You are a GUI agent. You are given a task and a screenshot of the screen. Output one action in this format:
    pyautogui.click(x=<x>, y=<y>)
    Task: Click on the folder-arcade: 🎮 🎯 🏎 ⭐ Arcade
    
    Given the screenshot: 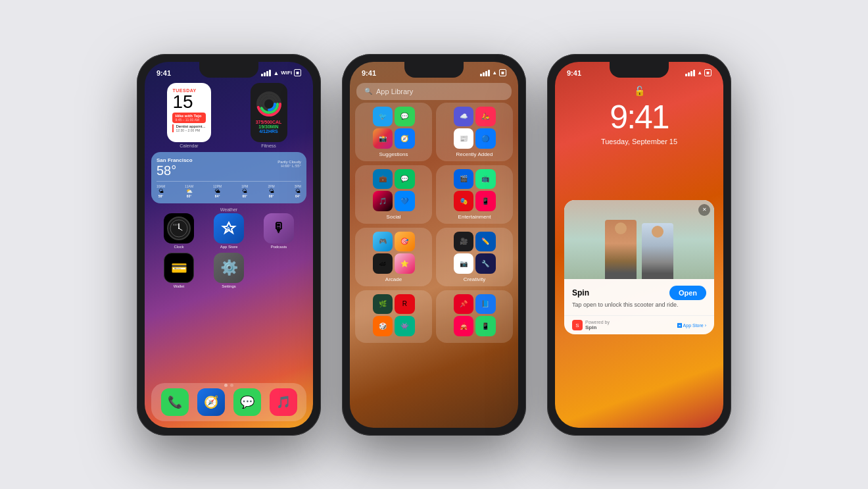 What is the action you would take?
    pyautogui.click(x=393, y=257)
    